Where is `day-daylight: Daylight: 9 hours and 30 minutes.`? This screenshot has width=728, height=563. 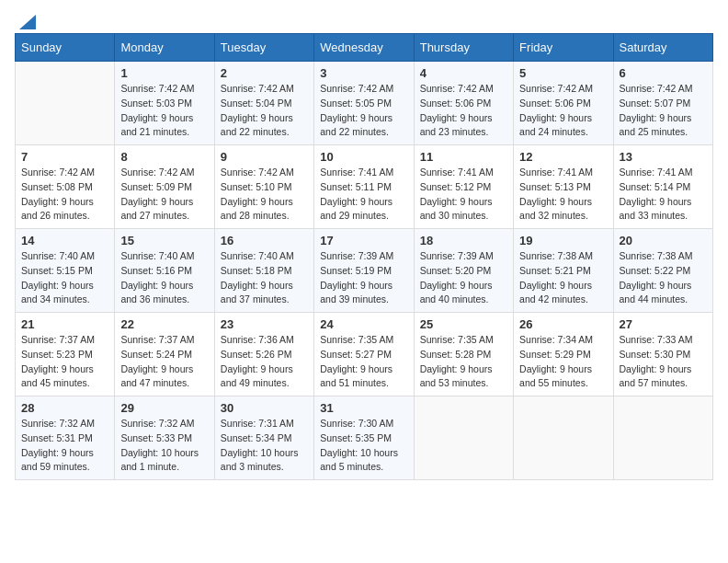 day-daylight: Daylight: 9 hours and 30 minutes. is located at coordinates (456, 209).